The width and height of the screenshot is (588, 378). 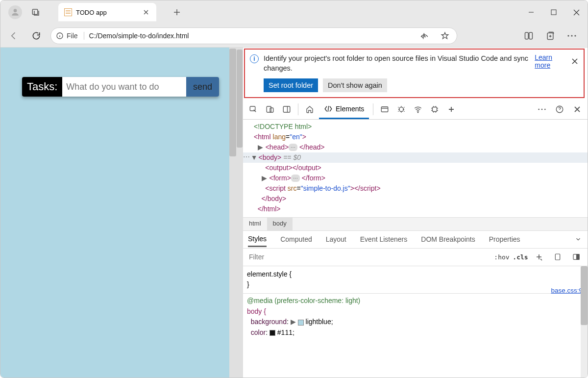 What do you see at coordinates (350, 109) in the screenshot?
I see `tab-elements-label: Elements` at bounding box center [350, 109].